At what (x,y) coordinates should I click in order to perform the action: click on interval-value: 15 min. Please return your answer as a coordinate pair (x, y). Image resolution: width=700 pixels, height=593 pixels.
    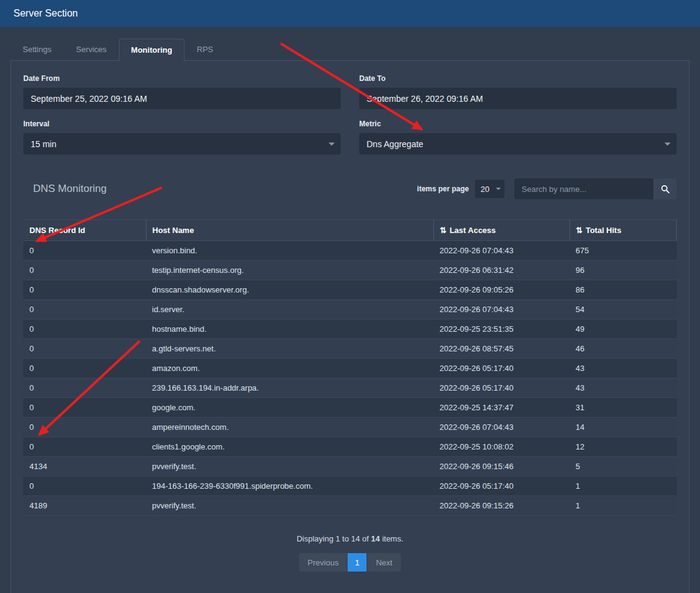
    Looking at the image, I should click on (44, 144).